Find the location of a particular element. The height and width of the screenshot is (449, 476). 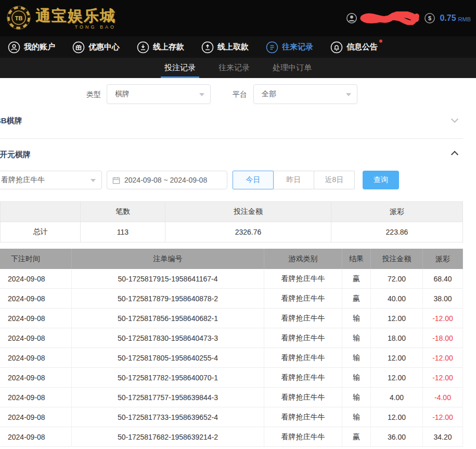

summary-total-row: 总计 113 2326.76 223.86 is located at coordinates (231, 232).